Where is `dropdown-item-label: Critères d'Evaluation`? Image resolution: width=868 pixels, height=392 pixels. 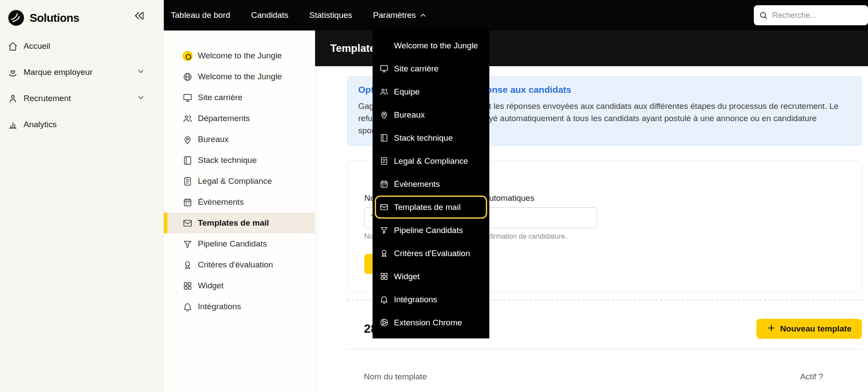 dropdown-item-label: Critères d'Evaluation is located at coordinates (432, 253).